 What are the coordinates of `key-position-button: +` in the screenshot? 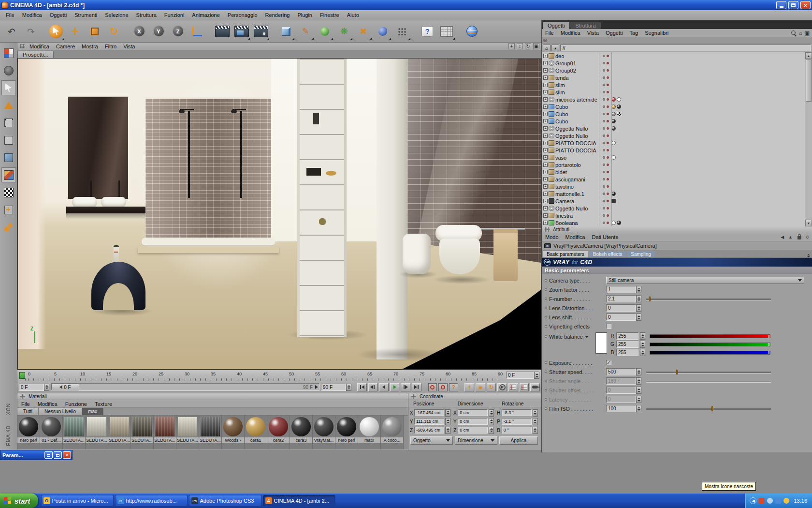 It's located at (469, 387).